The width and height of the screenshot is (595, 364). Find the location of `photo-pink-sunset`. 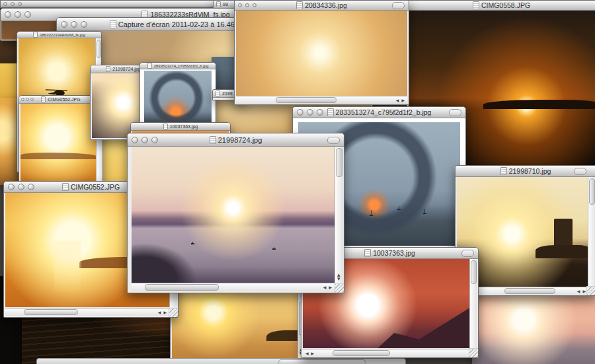

photo-pink-sunset is located at coordinates (534, 326).